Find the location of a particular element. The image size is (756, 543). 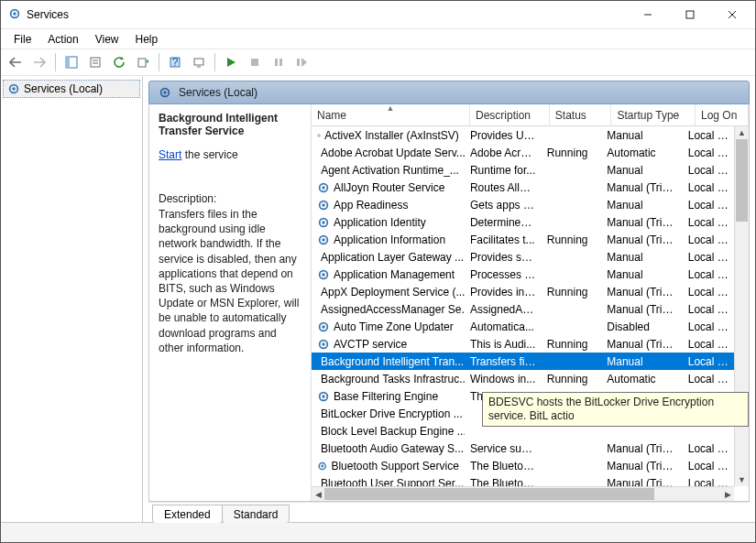

horizontal-scrollbar: ◀ ▶ is located at coordinates (522, 494).